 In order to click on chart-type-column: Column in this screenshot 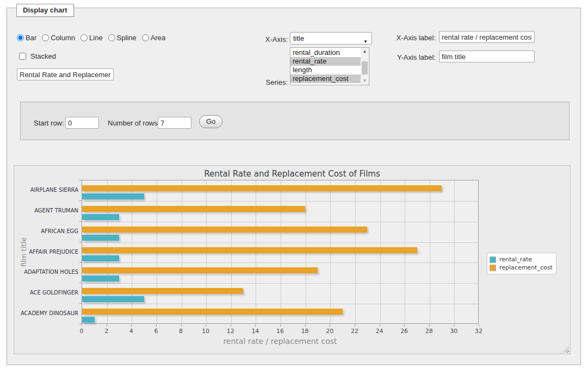, I will do `click(59, 38)`.